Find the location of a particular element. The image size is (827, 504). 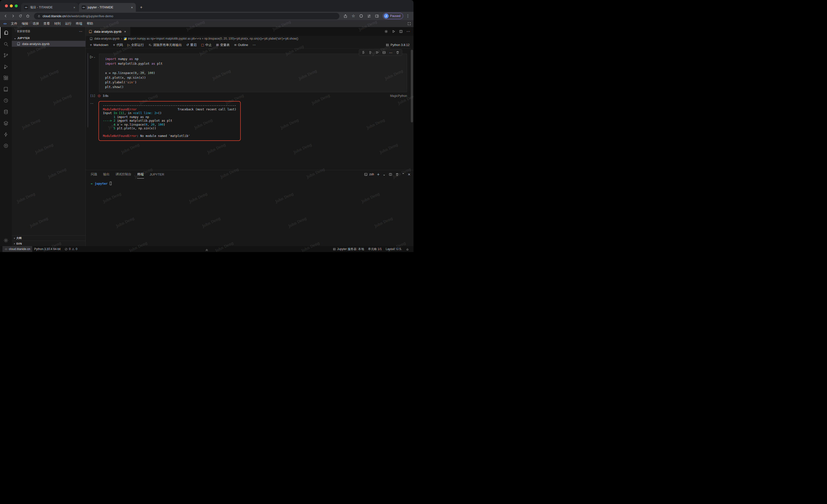

menu-terminal: 终端 is located at coordinates (79, 23).